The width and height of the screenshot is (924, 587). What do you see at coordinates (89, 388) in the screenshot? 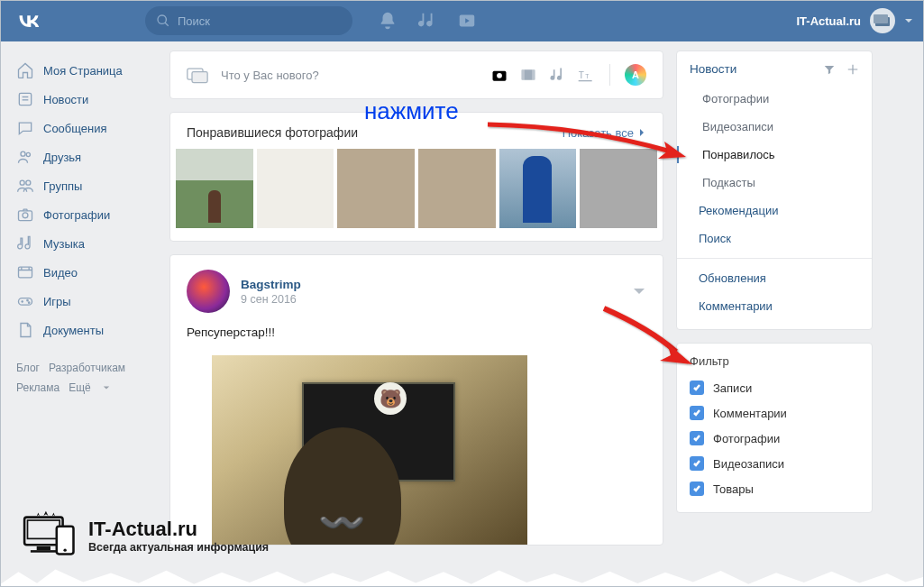
I see `footer-more: Ещё` at bounding box center [89, 388].